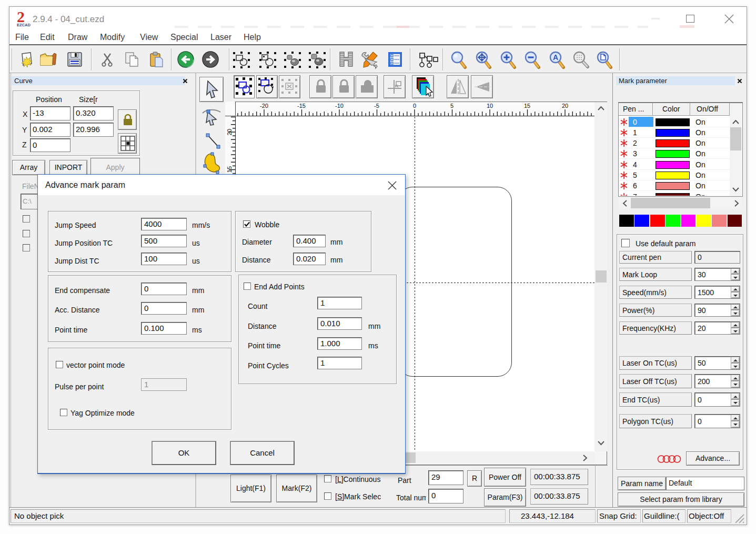 The height and width of the screenshot is (534, 756). What do you see at coordinates (264, 106) in the screenshot?
I see `svg-text: -20` at bounding box center [264, 106].